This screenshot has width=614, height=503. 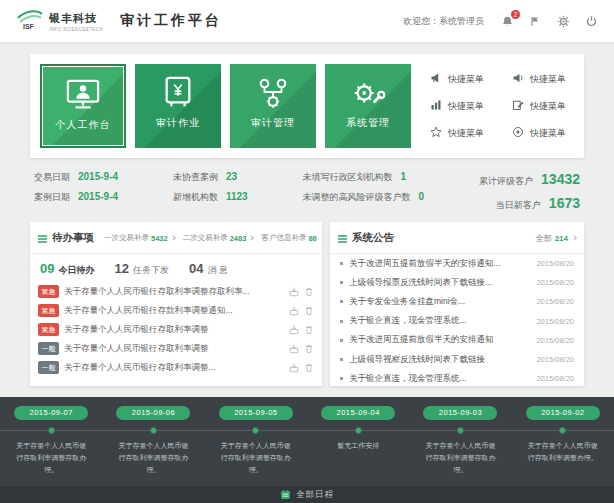 What do you see at coordinates (273, 93) in the screenshot?
I see `audit-manage-icon` at bounding box center [273, 93].